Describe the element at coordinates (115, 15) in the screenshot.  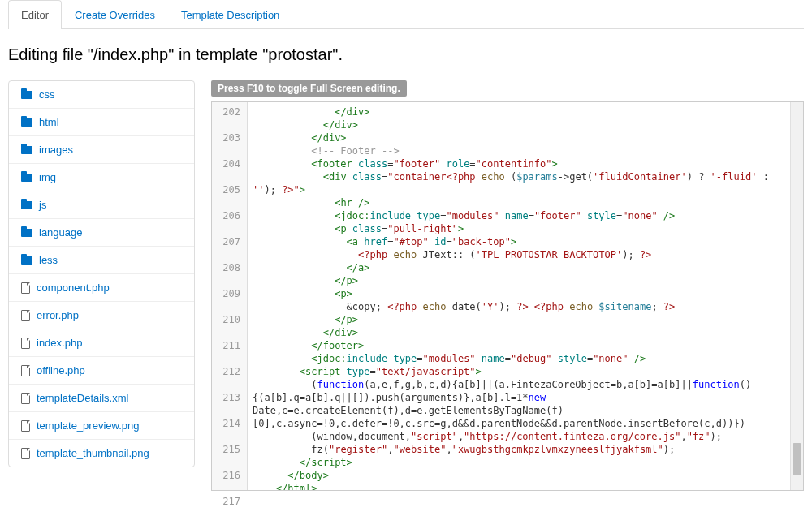
I see `tab-label: Create Overrides` at that location.